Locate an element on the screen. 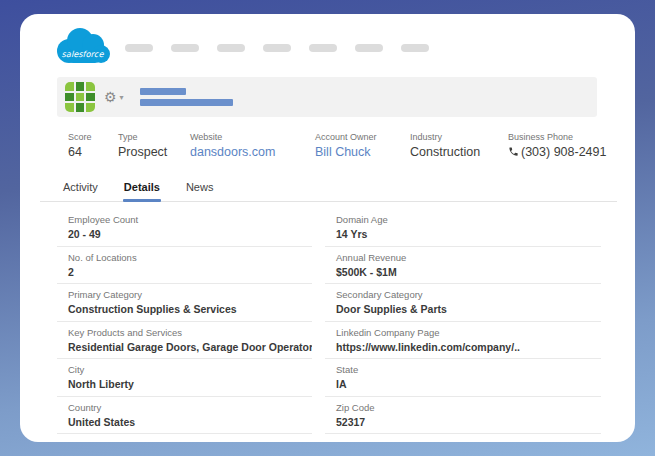 The width and height of the screenshot is (655, 456). field-annual-revenue: Annual Revenue $500K - $1M is located at coordinates (463, 266).